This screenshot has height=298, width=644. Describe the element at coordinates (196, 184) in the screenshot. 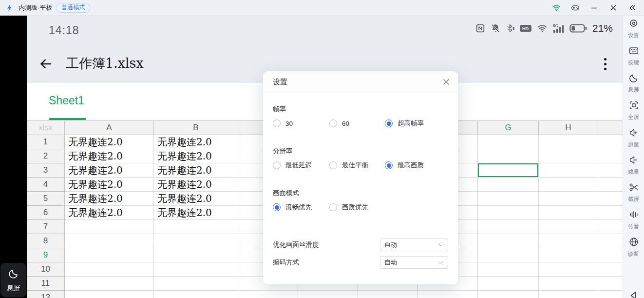

I see `cell-B4: 无界趣连2.0` at that location.